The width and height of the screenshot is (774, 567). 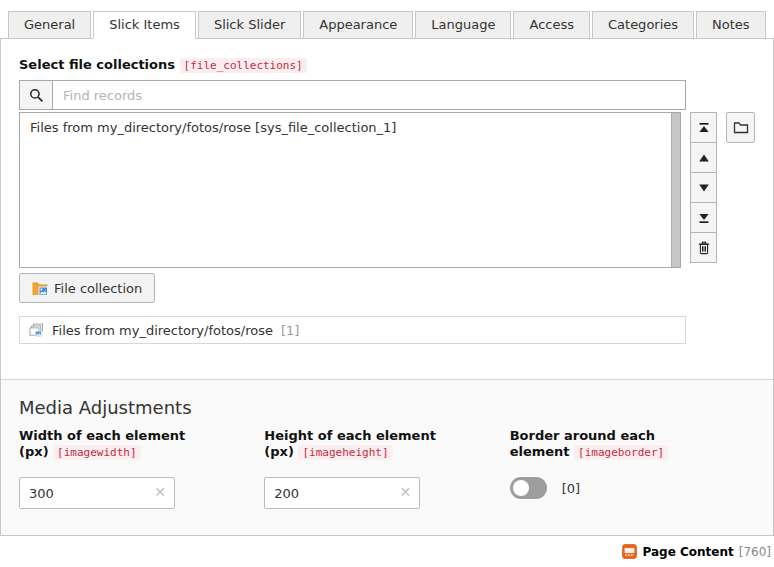 I want to click on move-to-top-button, so click(x=704, y=128).